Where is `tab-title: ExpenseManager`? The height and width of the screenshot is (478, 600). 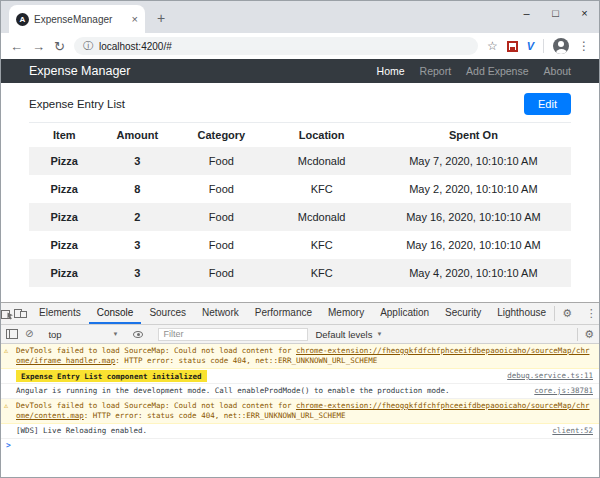 tab-title: ExpenseManager is located at coordinates (80, 20).